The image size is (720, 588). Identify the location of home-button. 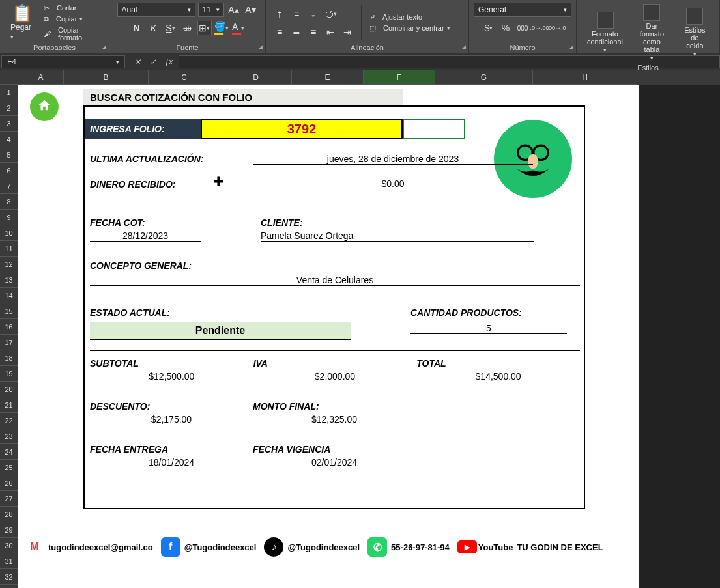
(44, 107).